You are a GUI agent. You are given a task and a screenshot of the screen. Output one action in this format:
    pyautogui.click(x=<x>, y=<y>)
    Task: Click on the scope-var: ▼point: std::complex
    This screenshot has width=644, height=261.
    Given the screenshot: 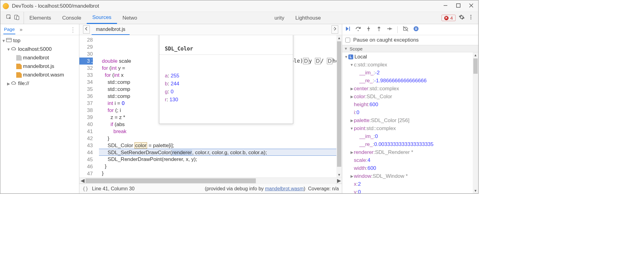 What is the action you would take?
    pyautogui.click(x=410, y=129)
    